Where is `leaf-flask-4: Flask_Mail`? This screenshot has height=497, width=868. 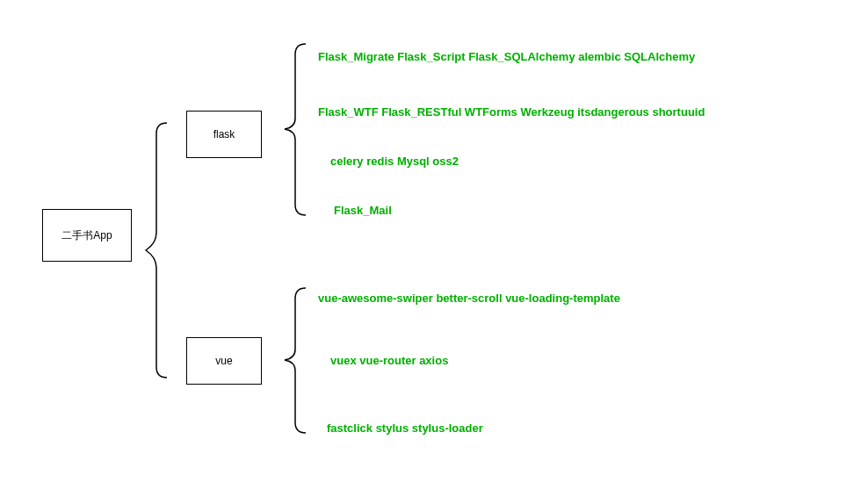
leaf-flask-4: Flask_Mail is located at coordinates (363, 211).